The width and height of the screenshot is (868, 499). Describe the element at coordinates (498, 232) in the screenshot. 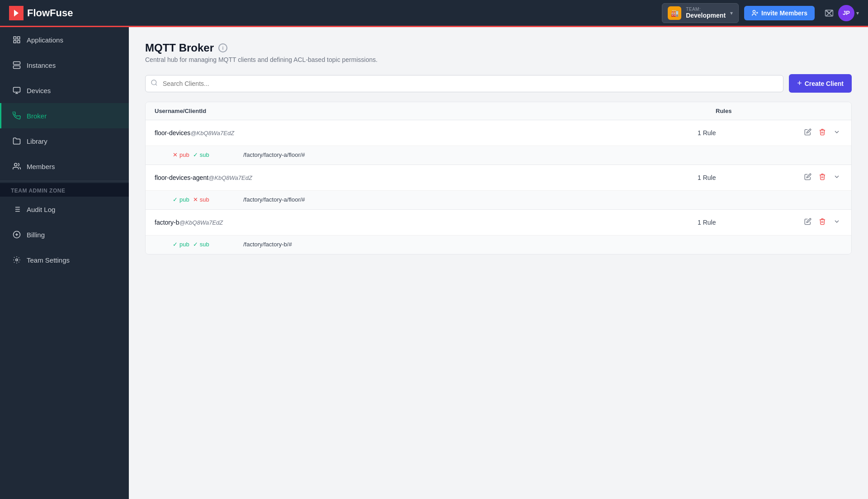

I see `client-group-2: factory-b@KbQ8Wa7EdZ 1 Rule` at that location.